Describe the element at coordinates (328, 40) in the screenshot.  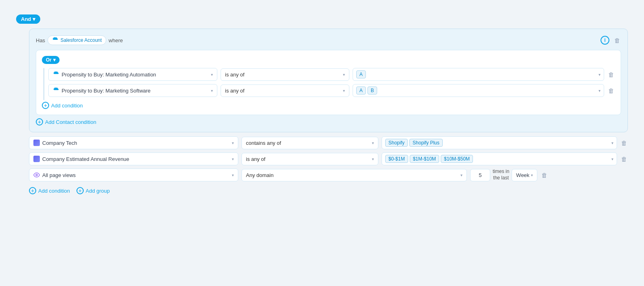
I see `salesforce-header: Has Salesforce Account where i 🗑` at that location.